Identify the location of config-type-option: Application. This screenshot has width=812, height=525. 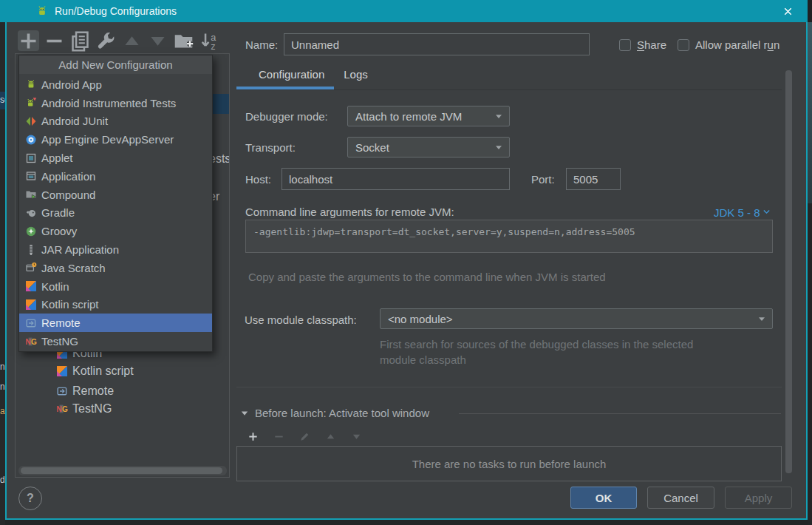
(115, 176).